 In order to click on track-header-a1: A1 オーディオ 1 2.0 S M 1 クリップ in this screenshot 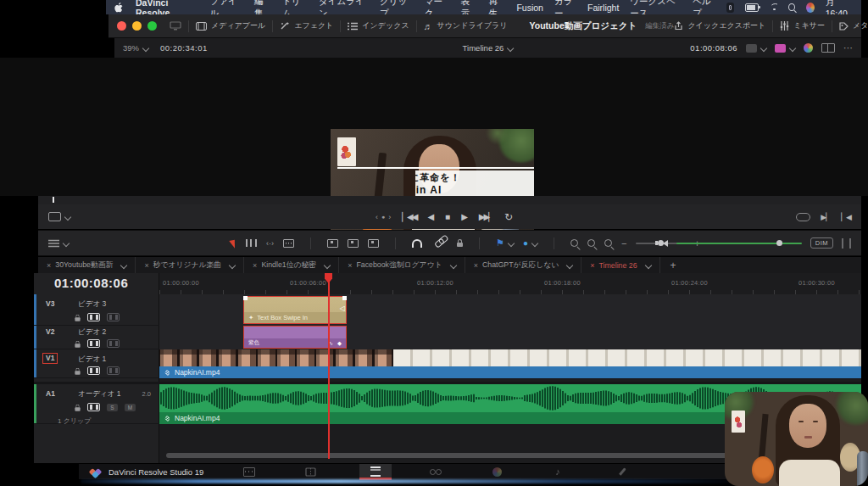, I will do `click(97, 403)`.